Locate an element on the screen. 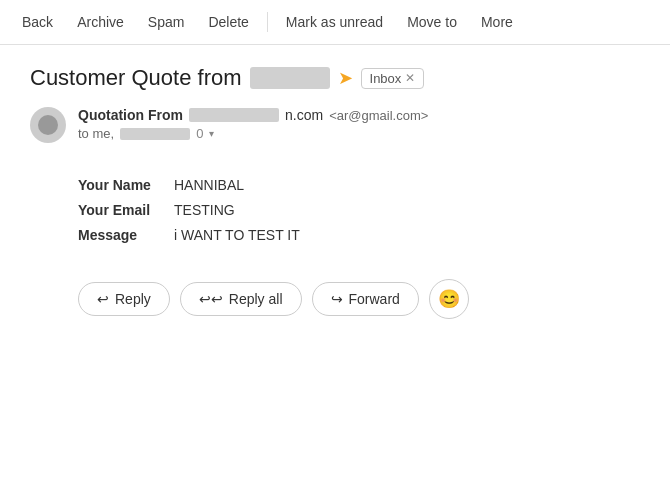  from-email-address: <ar@gmail.com> is located at coordinates (378, 116).